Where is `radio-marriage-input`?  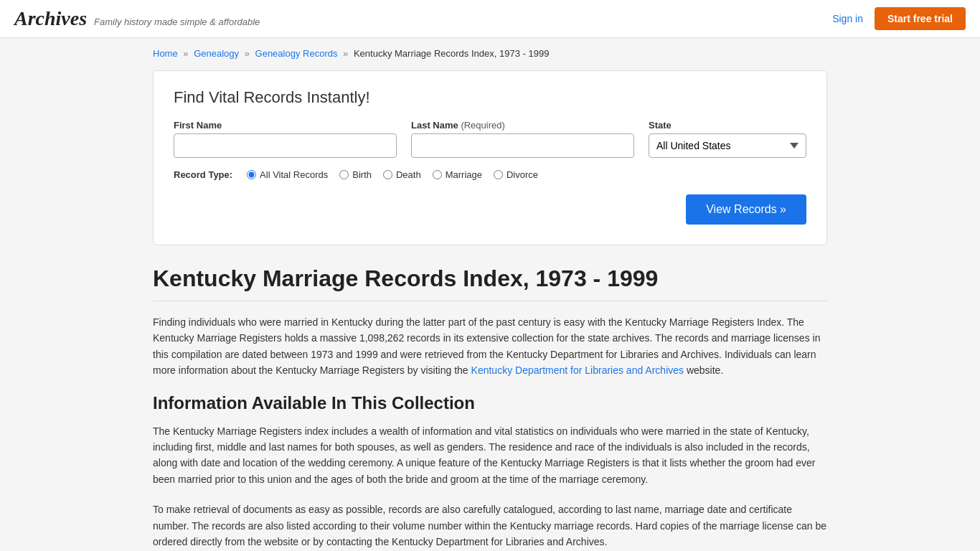 radio-marriage-input is located at coordinates (438, 175).